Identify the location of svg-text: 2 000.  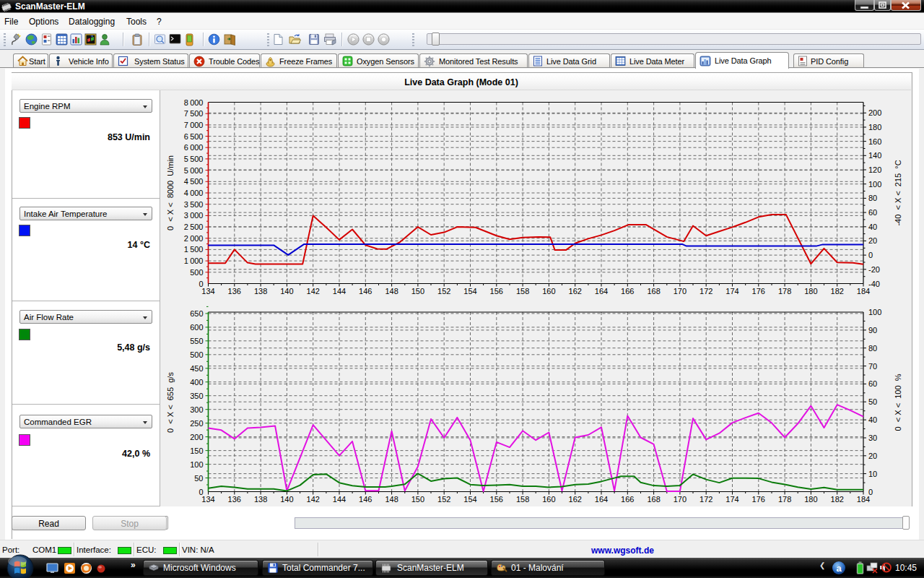
(193, 238).